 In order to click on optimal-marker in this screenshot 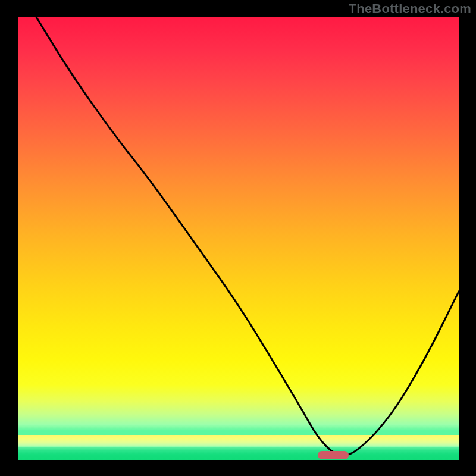, I will do `click(333, 455)`.